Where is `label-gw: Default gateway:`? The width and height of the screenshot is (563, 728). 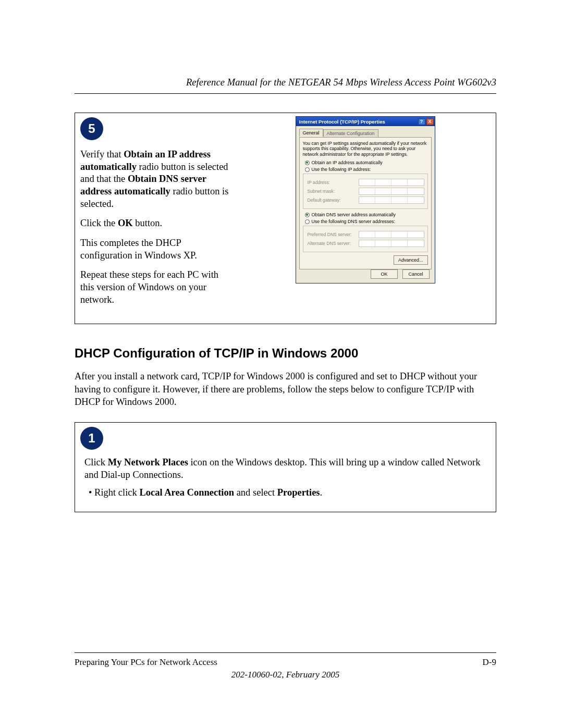 label-gw: Default gateway: is located at coordinates (332, 200).